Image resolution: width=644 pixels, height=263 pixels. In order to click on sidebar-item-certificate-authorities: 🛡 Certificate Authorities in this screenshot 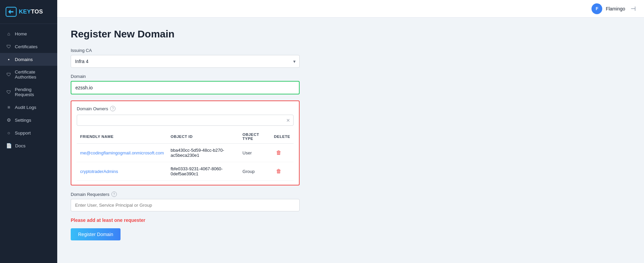, I will do `click(29, 75)`.